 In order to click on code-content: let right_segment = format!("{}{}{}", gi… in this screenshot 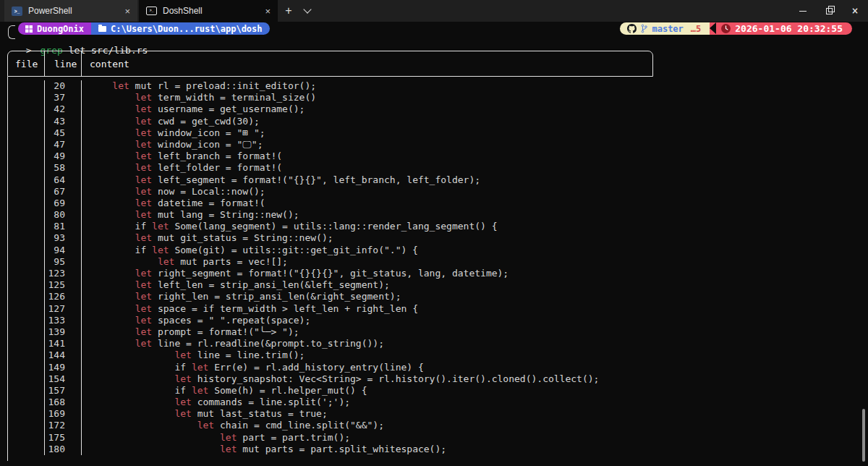, I will do `click(295, 274)`.